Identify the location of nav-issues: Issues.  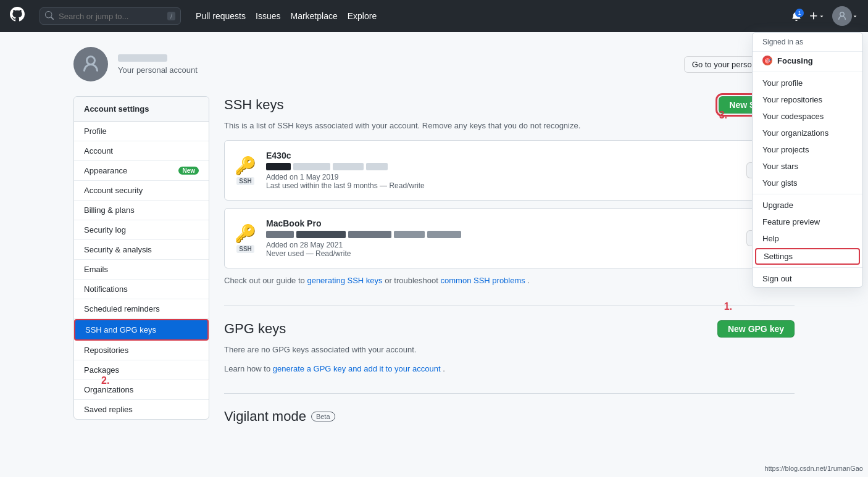
(268, 16).